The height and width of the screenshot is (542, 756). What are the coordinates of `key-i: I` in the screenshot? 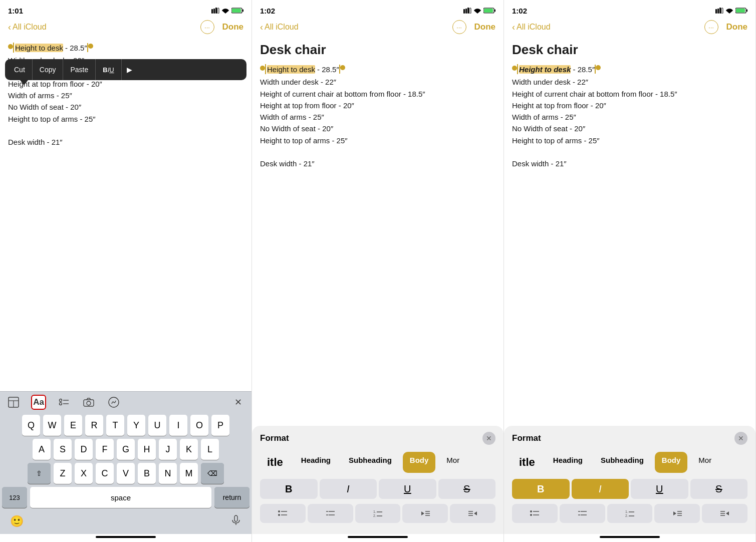 It's located at (178, 425).